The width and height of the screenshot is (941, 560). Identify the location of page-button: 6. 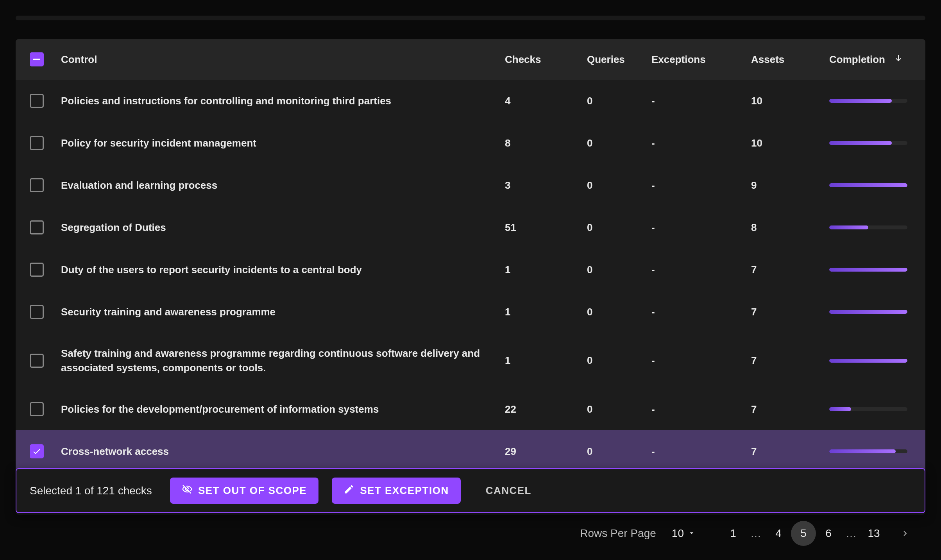
(828, 533).